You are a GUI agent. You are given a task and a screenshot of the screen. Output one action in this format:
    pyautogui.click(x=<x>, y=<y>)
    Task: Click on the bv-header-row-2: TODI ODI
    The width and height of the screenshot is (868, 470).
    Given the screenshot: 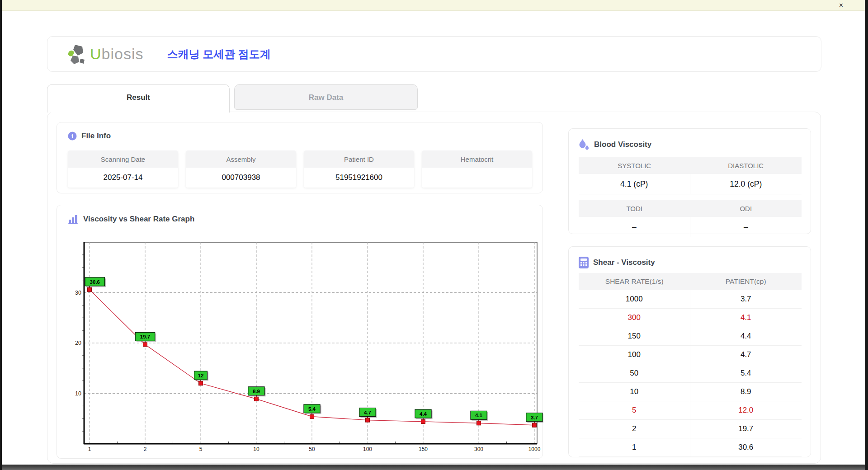 What is the action you would take?
    pyautogui.click(x=690, y=208)
    